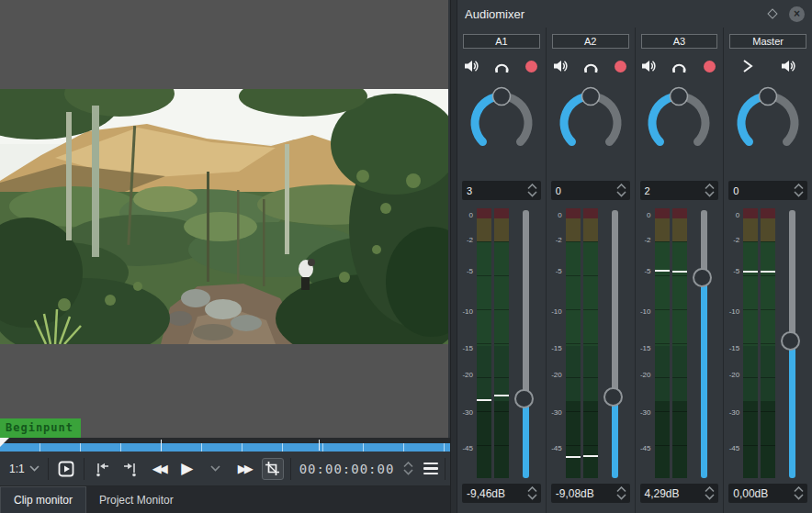  I want to click on float-panel-icon, so click(772, 13).